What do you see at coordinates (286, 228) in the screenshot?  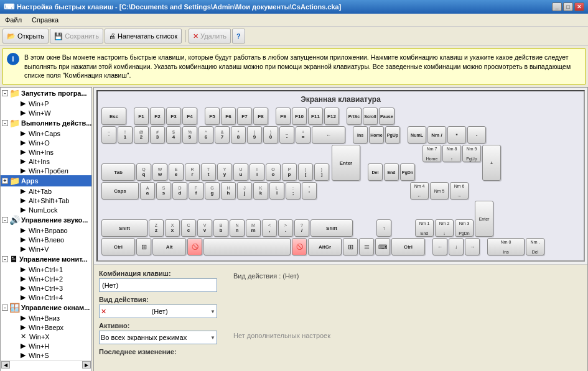 I see `key-period: >.` at bounding box center [286, 228].